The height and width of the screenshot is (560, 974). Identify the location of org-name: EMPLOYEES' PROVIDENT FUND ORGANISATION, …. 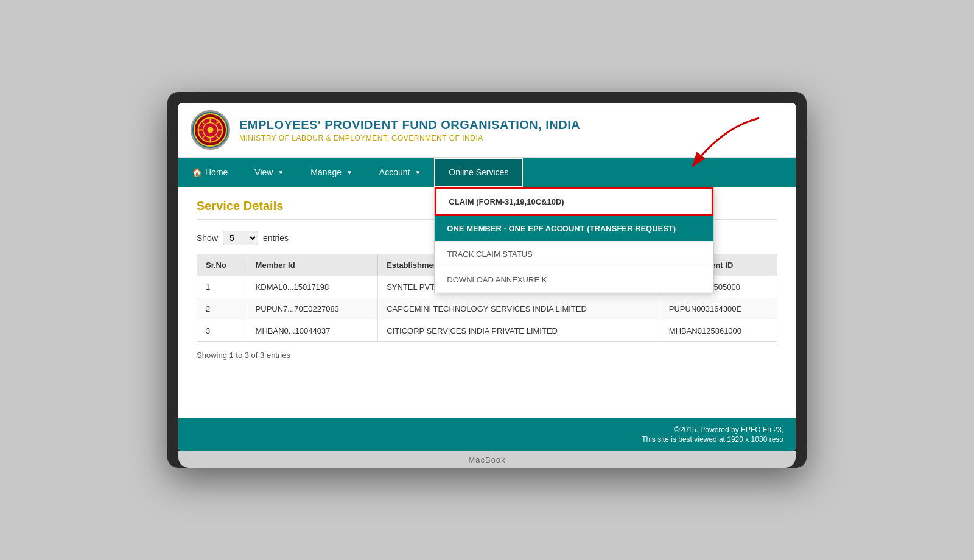
(410, 125).